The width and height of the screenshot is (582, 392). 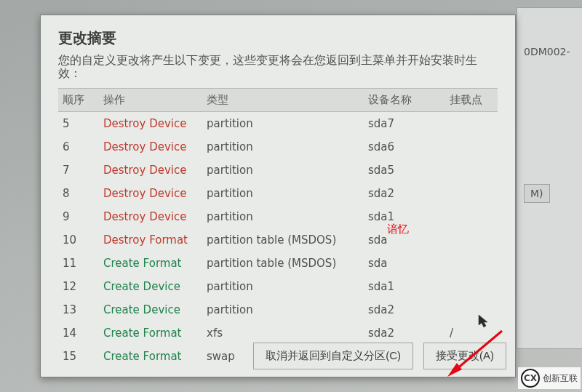 What do you see at coordinates (151, 100) in the screenshot?
I see `col-header-operation: 操作` at bounding box center [151, 100].